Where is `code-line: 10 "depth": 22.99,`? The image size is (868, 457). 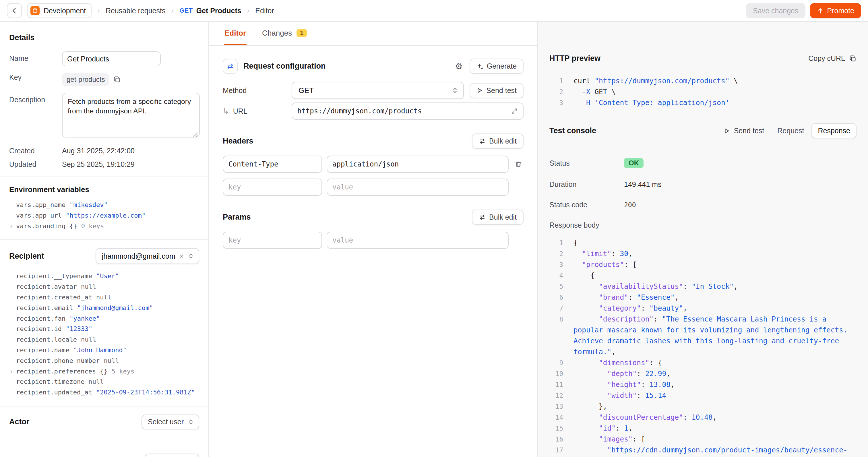 code-line: 10 "depth": 22.99, is located at coordinates (703, 374).